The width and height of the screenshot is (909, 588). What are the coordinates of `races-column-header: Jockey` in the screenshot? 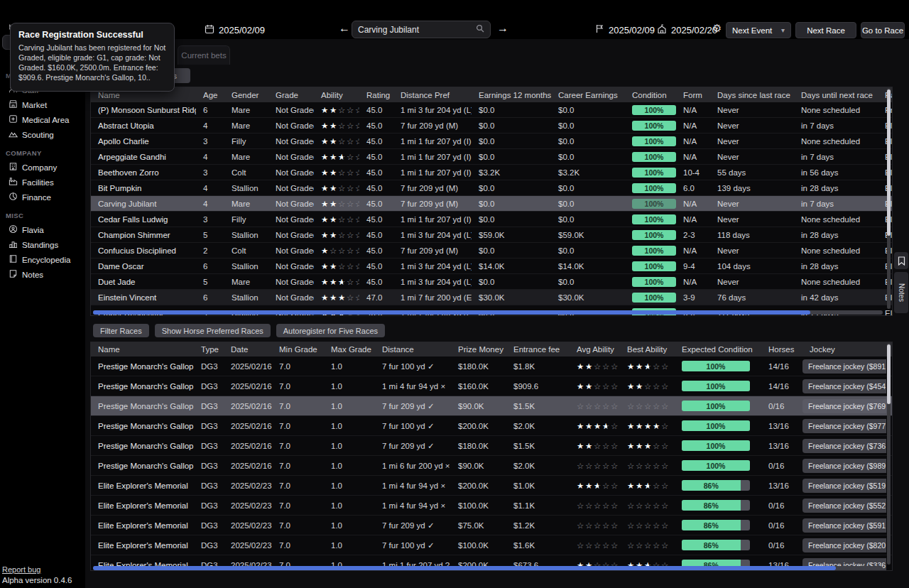 It's located at (844, 349).